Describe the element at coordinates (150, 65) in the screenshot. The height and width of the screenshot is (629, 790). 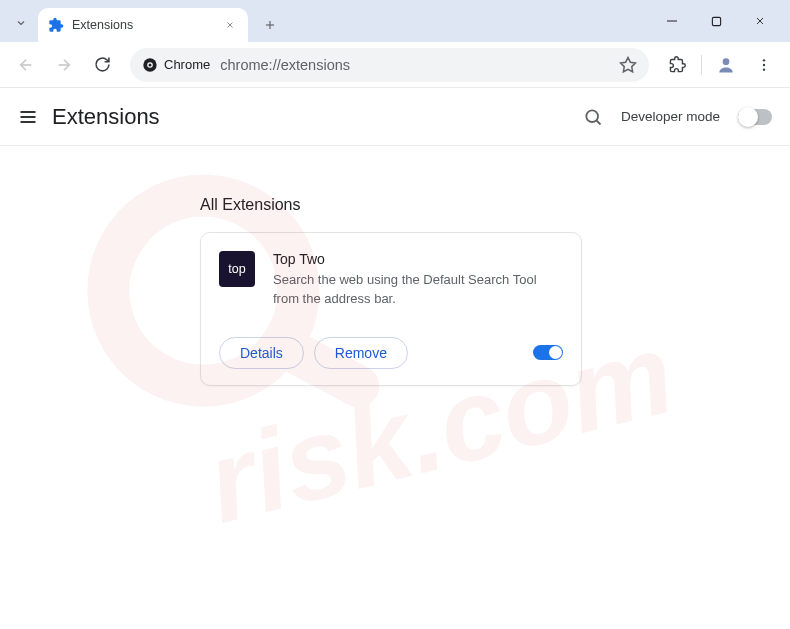
I see `chrome-logo-icon` at that location.